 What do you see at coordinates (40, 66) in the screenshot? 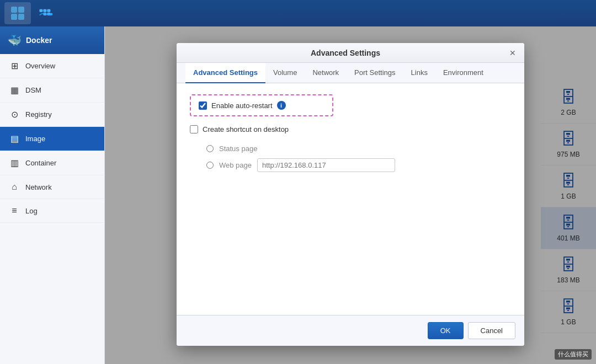
I see `sidebar-label-overview: Overview` at bounding box center [40, 66].